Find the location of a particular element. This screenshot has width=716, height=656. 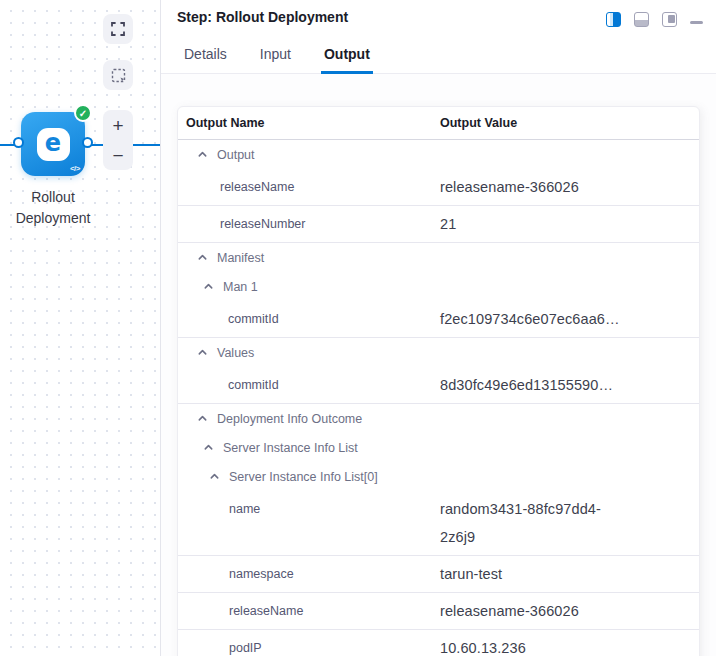

marquee-select-button is located at coordinates (118, 75).